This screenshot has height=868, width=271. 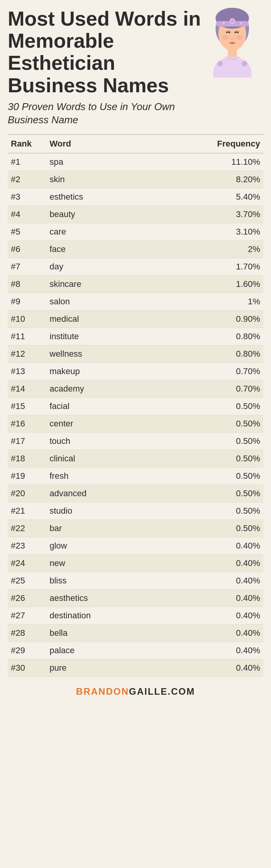 I want to click on col-rank: Rank, so click(x=27, y=144).